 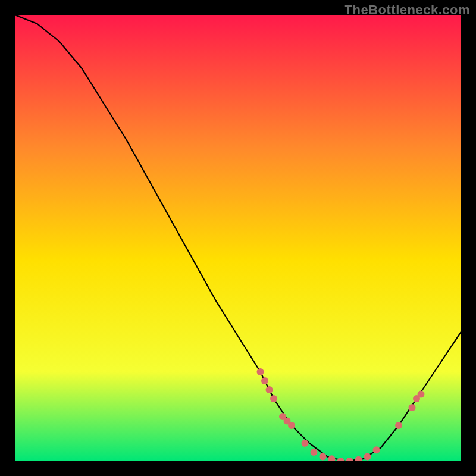 I want to click on watermark-text: TheBottleneck.com, so click(x=407, y=10).